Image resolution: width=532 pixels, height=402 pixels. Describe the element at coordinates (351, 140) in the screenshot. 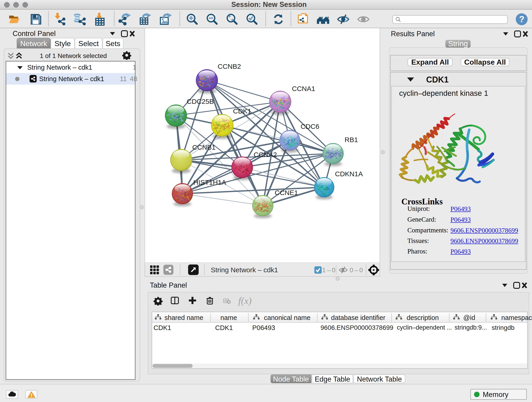

I see `svg-text: RB1` at that location.